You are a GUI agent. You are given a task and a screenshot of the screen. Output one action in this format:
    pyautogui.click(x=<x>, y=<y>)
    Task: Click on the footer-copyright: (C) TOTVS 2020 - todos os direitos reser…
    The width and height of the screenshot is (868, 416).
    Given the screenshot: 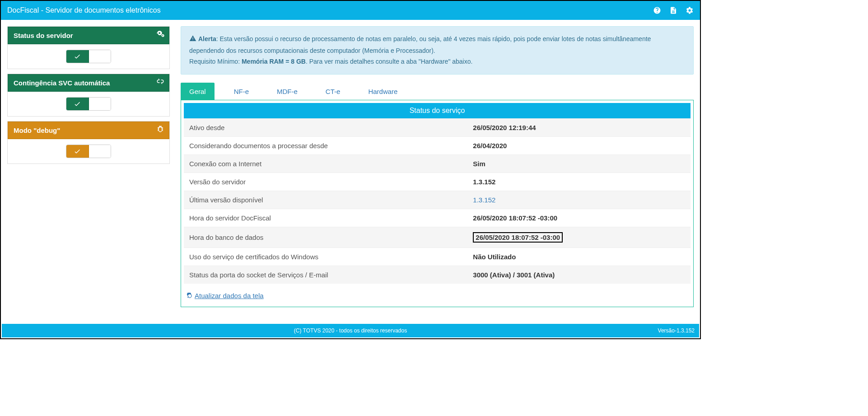 What is the action you would take?
    pyautogui.click(x=350, y=331)
    